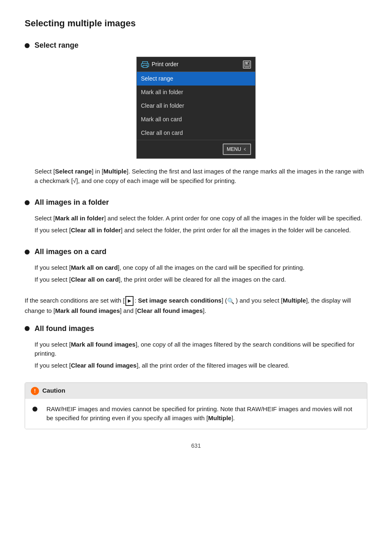 This screenshot has width=392, height=553. What do you see at coordinates (201, 224) in the screenshot?
I see `section-body-folder: Select [Mark all in folder] and select t…` at bounding box center [201, 224].